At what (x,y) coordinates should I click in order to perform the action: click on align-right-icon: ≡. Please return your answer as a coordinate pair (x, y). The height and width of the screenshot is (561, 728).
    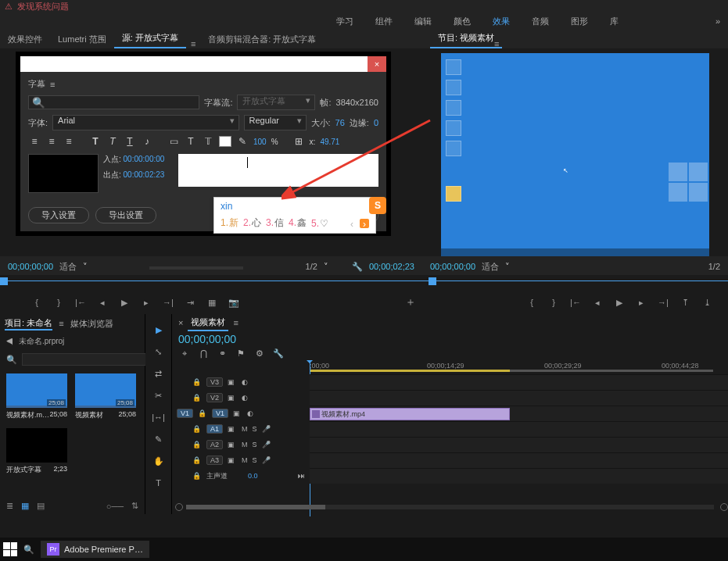
    Looking at the image, I should click on (69, 141).